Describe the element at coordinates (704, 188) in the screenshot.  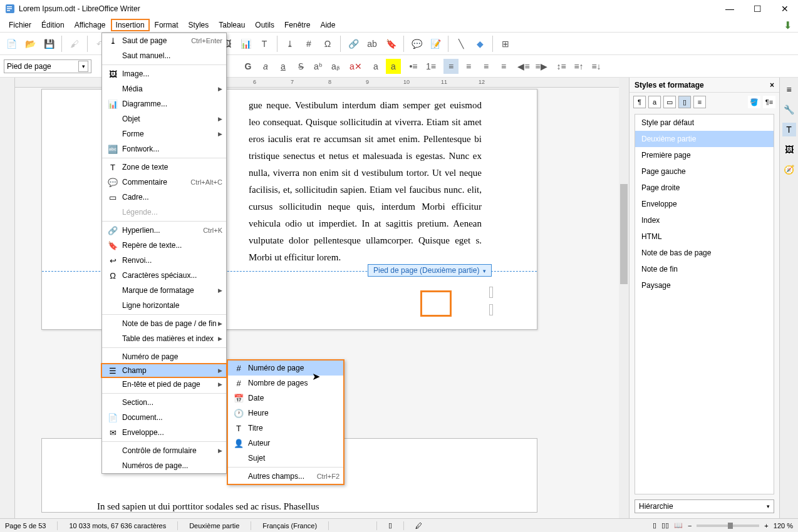
I see `style-list-item: Page droite` at that location.